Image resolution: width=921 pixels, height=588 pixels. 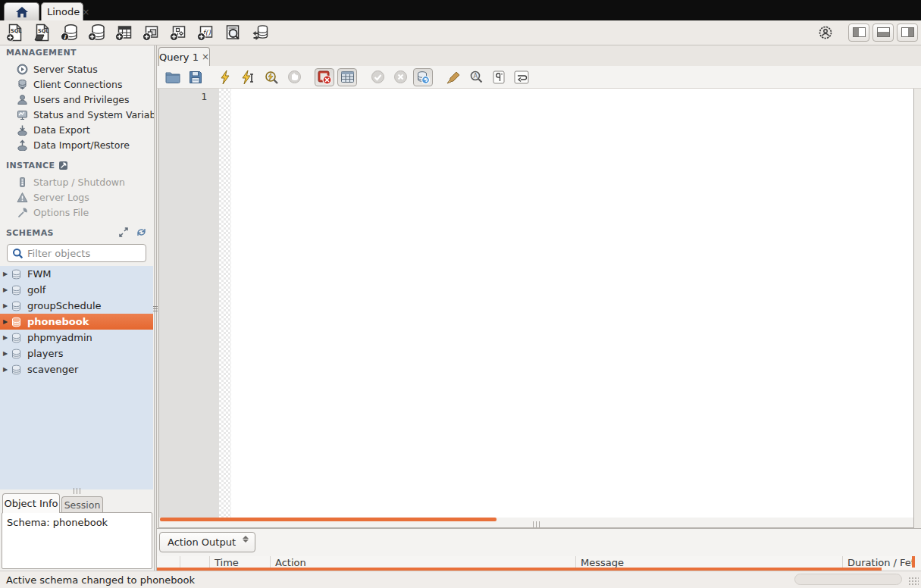 I want to click on sidebar-item-options-file: Options File, so click(x=77, y=212).